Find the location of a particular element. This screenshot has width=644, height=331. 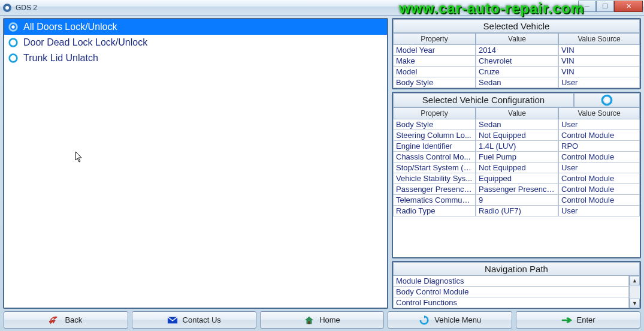

minimize-button: ─ is located at coordinates (587, 6).